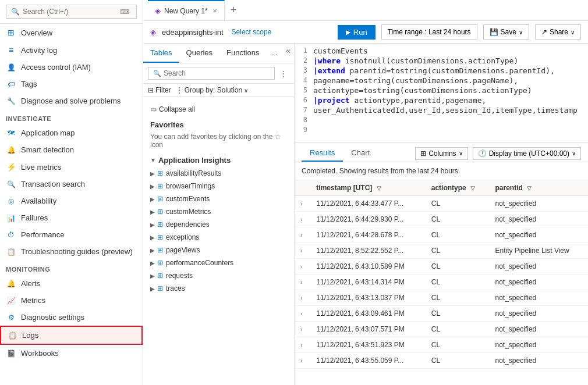 The image size is (588, 385). I want to click on sidebar-item-activity-log: ≡ Activity log, so click(71, 50).